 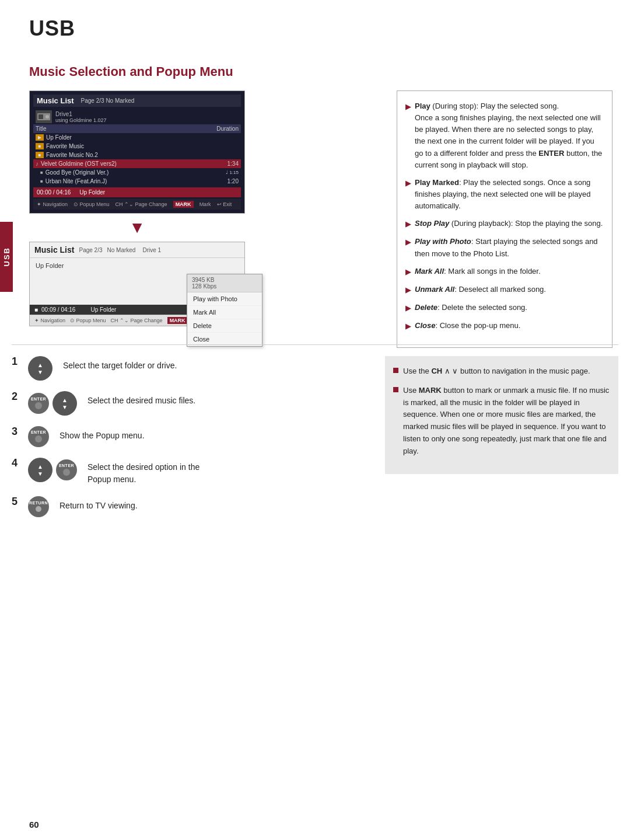 I want to click on step-num-2: 2, so click(x=17, y=396).